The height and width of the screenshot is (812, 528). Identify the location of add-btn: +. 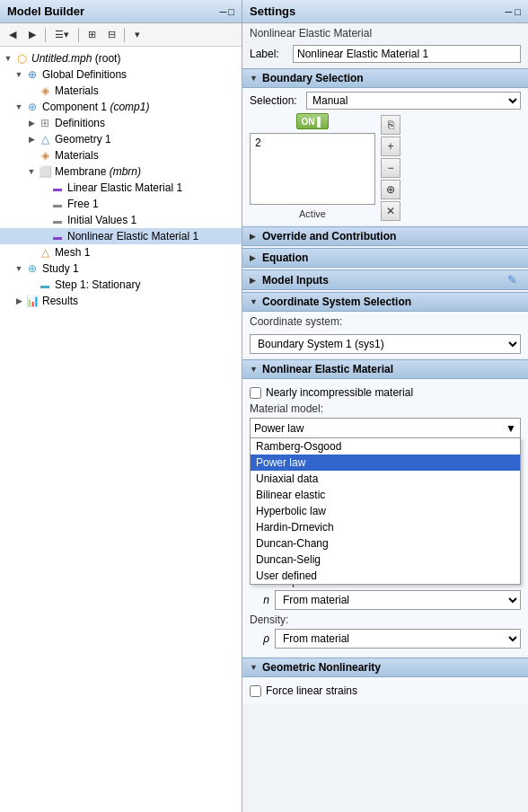
(391, 146).